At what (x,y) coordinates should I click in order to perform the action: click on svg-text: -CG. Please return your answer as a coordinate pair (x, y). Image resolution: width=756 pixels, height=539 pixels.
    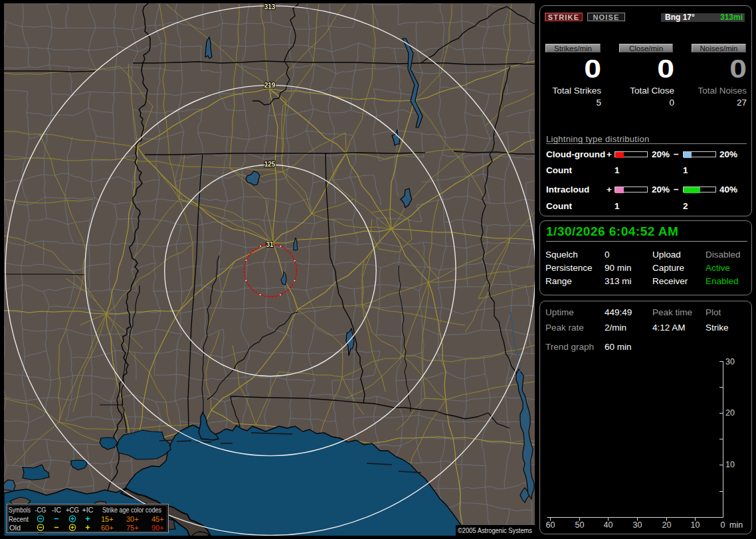
    Looking at the image, I should click on (41, 510).